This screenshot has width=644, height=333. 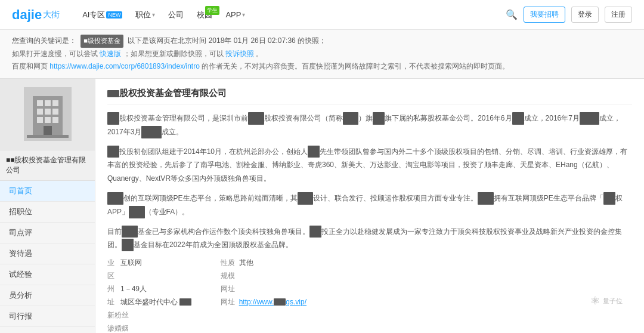 I want to click on nav-app-chevron: ▾, so click(x=243, y=14).